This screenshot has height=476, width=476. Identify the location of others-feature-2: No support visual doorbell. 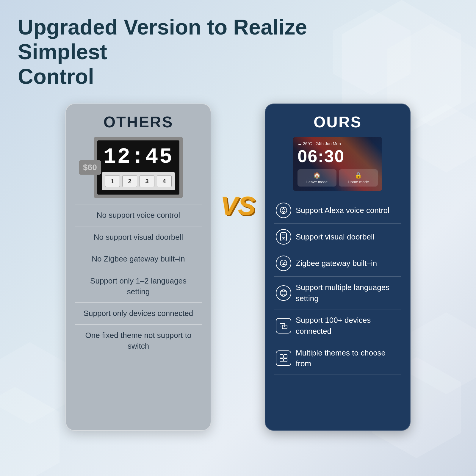
(138, 237).